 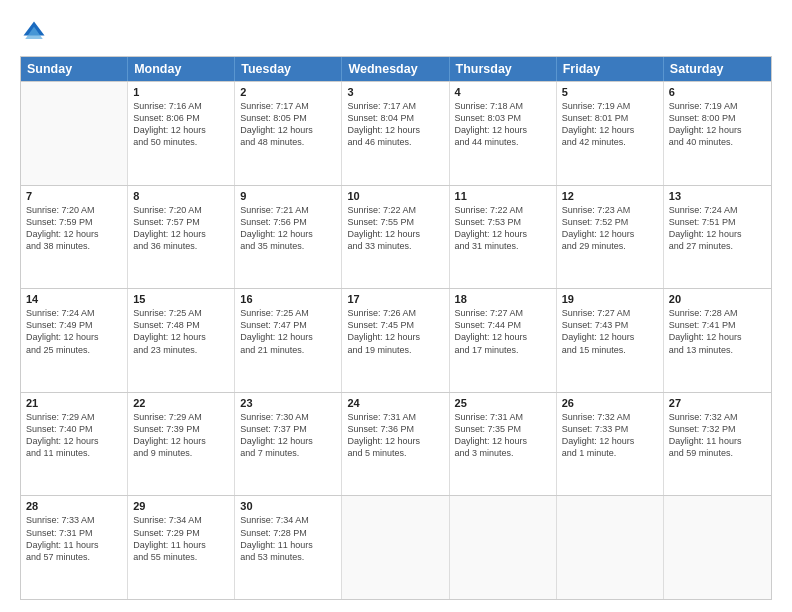 What do you see at coordinates (182, 134) in the screenshot?
I see `cal-cell: 1Sunrise: 7:16 AMSunset: 8:06 PMDaylight…` at bounding box center [182, 134].